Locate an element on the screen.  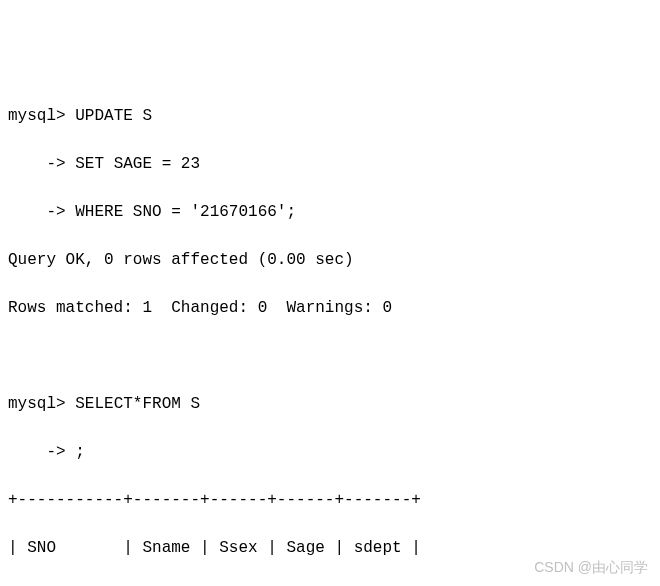
sql-text: SET SAGE = 23 is located at coordinates (138, 164).